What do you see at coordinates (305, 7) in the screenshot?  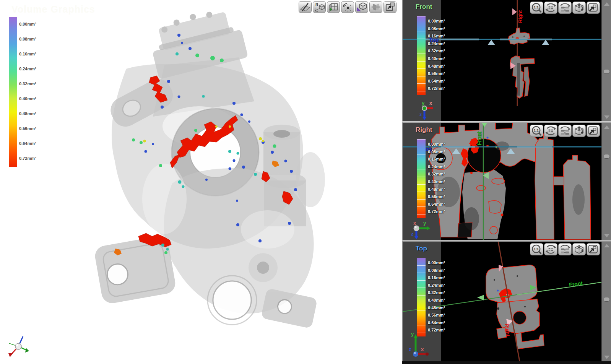 I see `clip-surface-button` at bounding box center [305, 7].